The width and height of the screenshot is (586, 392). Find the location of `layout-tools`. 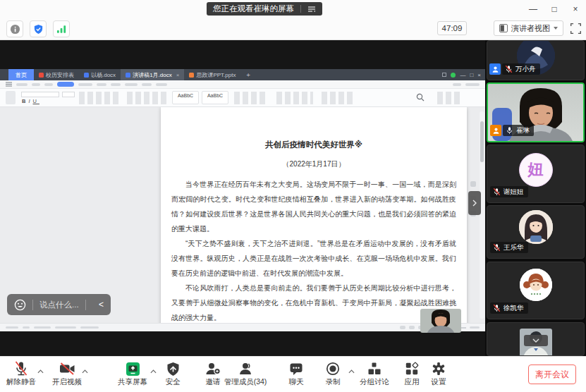

layout-tools is located at coordinates (337, 98).